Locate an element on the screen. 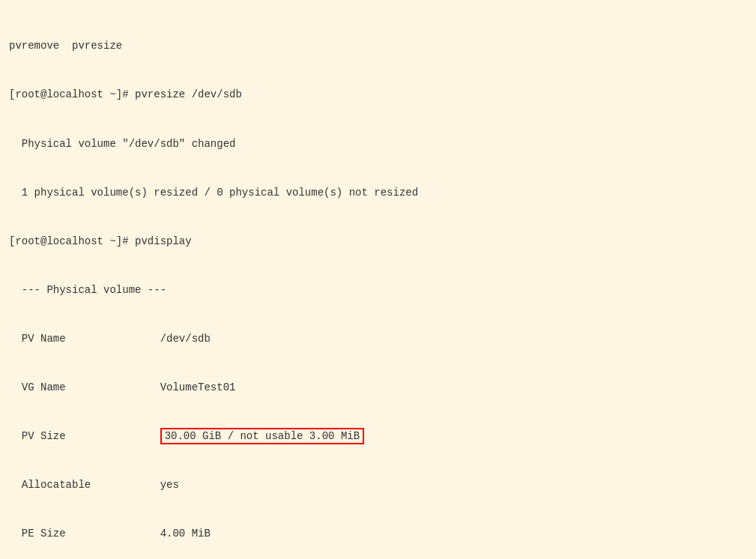  line-6: --- Physical volume --- is located at coordinates (378, 291).